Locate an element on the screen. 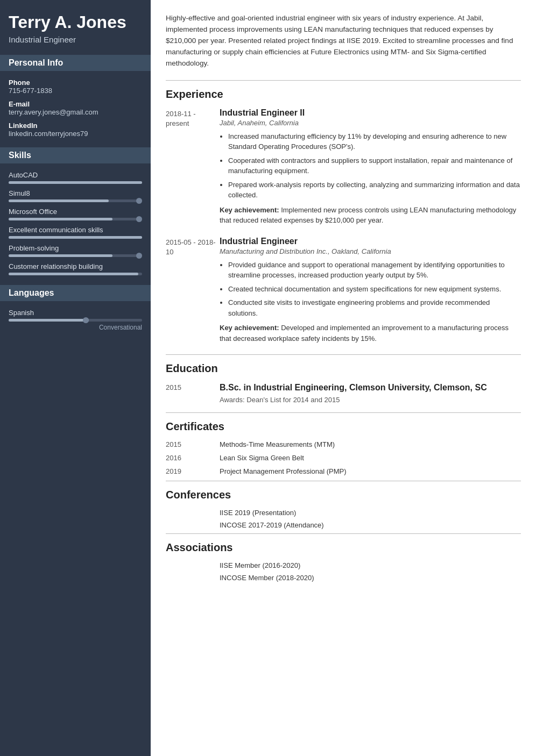  skill-name: Microsoft Office is located at coordinates (75, 212).